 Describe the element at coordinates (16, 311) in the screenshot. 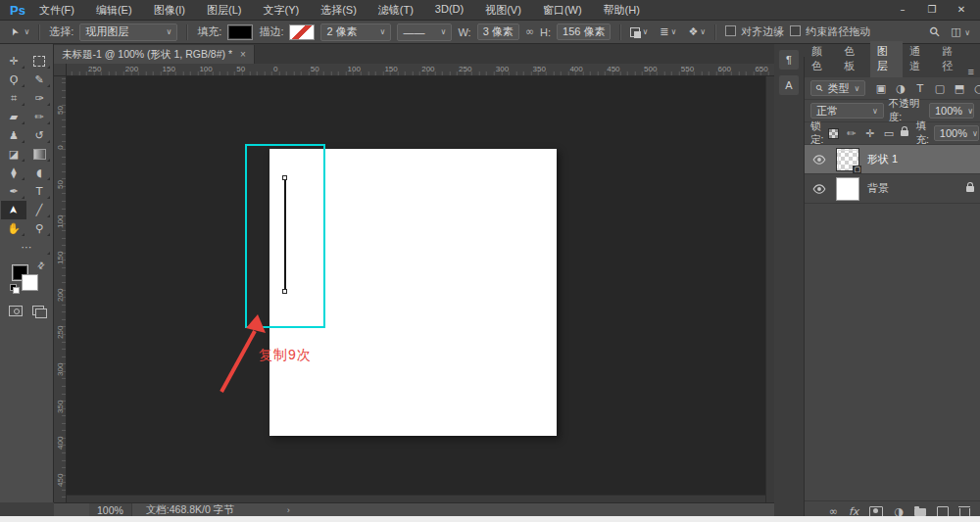

I see `quick-mask-icon` at that location.